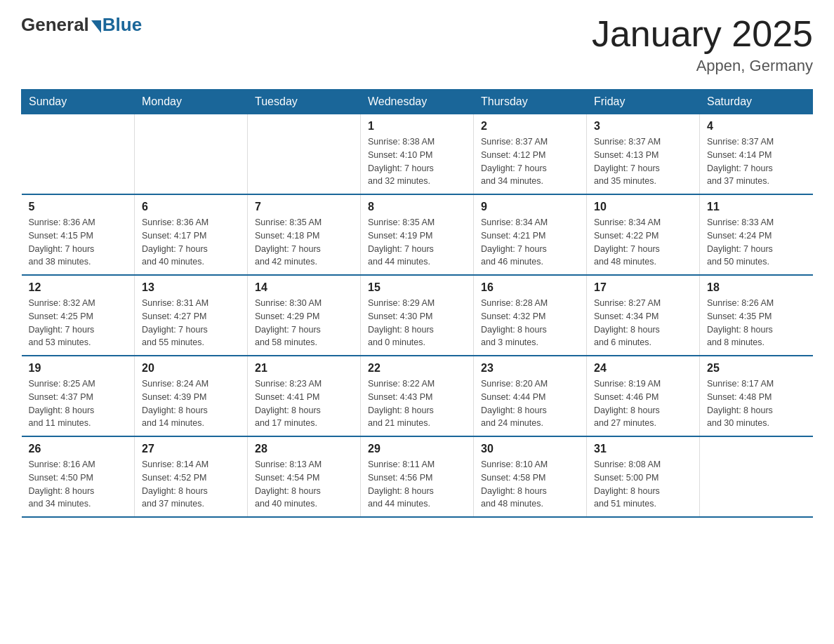 The image size is (834, 644). Describe the element at coordinates (305, 477) in the screenshot. I see `day-cell: 28Sunrise: 8:13 AM Sunset: 4:54 PM Dayli…` at that location.